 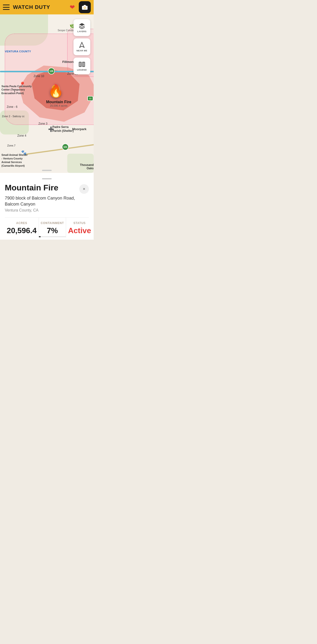 I want to click on acres-stat: ACRES 20,596.4, so click(x=22, y=228).